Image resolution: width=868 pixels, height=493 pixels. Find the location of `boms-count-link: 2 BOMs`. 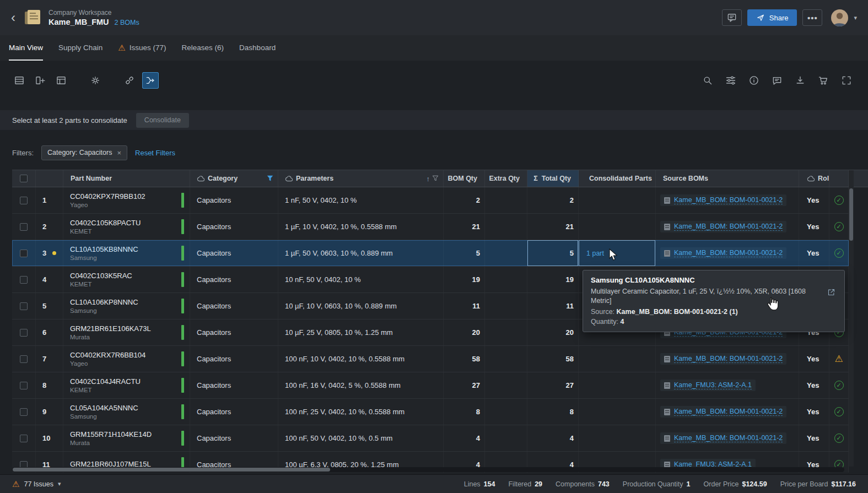

boms-count-link: 2 BOMs is located at coordinates (127, 23).